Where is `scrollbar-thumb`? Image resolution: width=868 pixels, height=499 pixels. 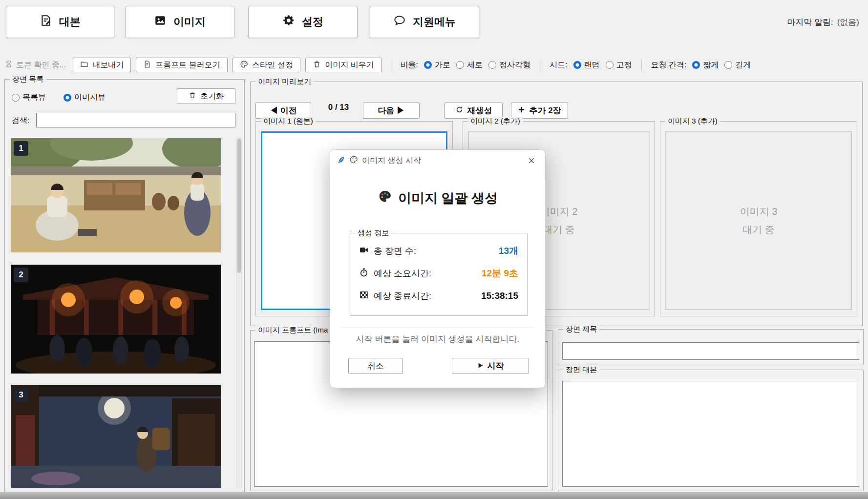 scrollbar-thumb is located at coordinates (239, 206).